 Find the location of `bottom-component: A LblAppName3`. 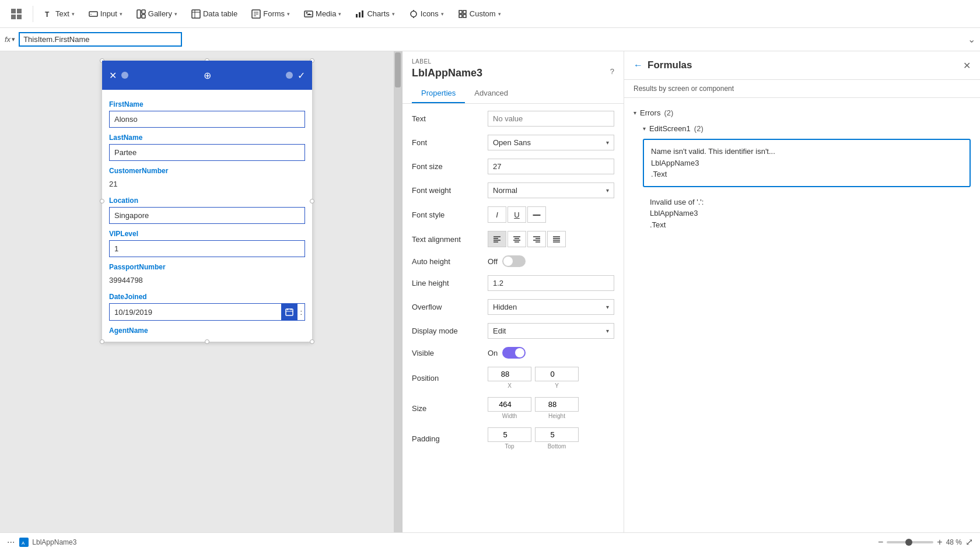

bottom-component: A LblAppName3 is located at coordinates (48, 542).